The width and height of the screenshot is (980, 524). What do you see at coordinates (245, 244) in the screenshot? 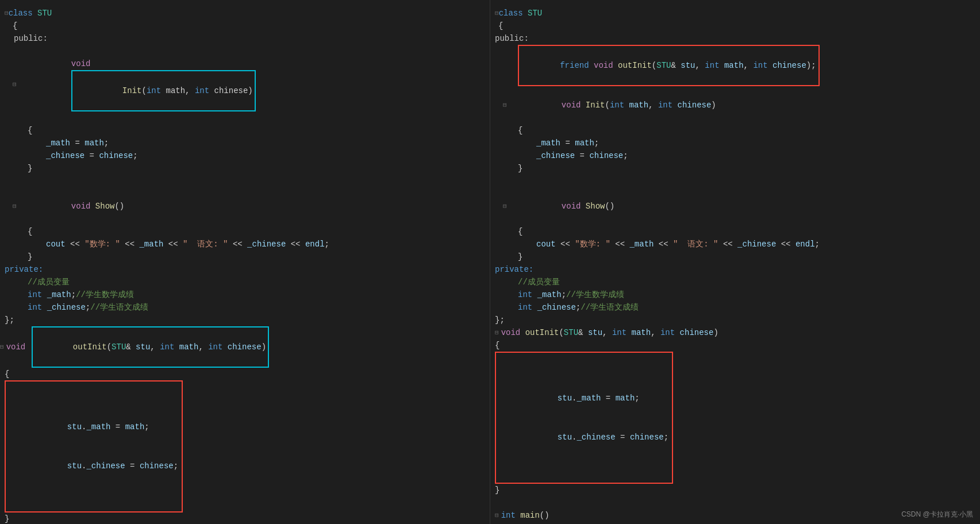
I see `line-cout: cout << "数学: " << _math << " 语文: " << _c…` at bounding box center [245, 244].